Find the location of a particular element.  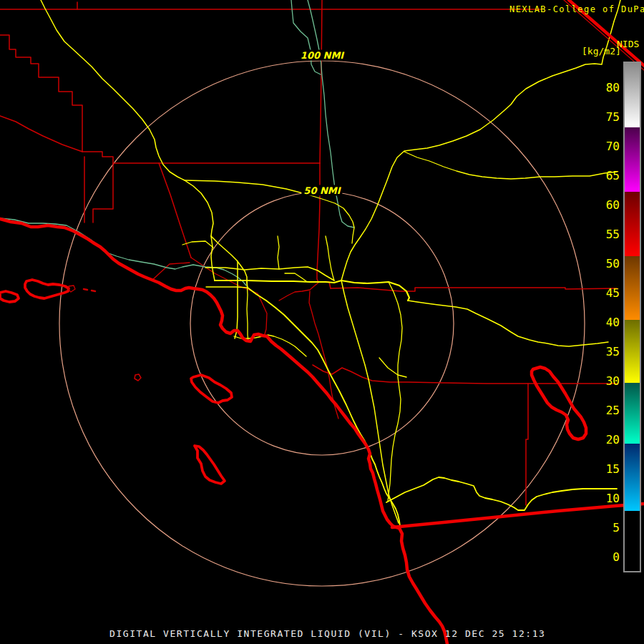

island-san-clemente is located at coordinates (210, 465).